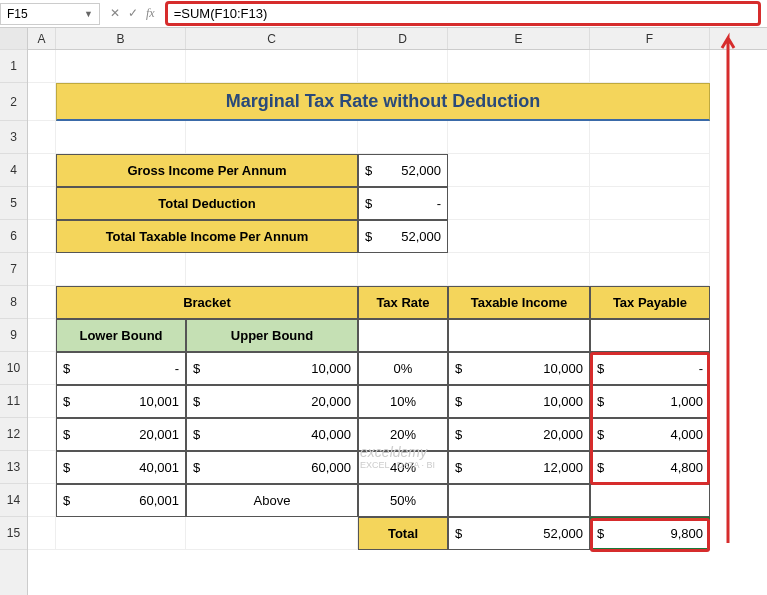 Image resolution: width=767 pixels, height=595 pixels. What do you see at coordinates (14, 468) in the screenshot?
I see `row-header: 13` at bounding box center [14, 468].